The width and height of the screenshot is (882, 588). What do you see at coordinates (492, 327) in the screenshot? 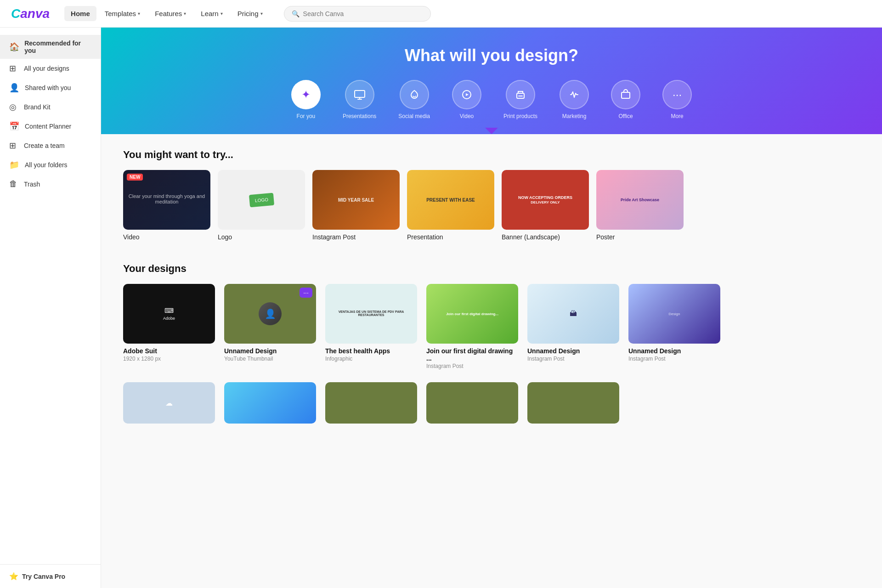
I see `your-designs-row1: ⌨ Adobe Adobe Suit 1920 x 1280 px ···` at bounding box center [492, 327].